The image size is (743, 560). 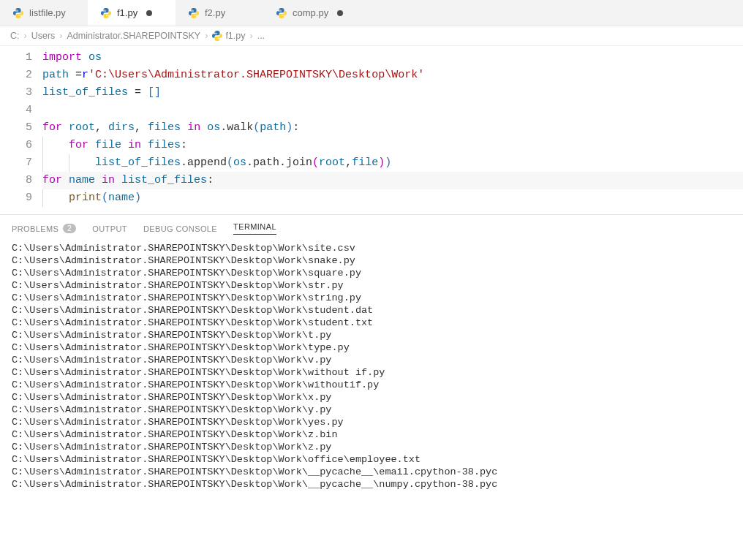 I want to click on line-number-gutter: 123456789, so click(x=21, y=128).